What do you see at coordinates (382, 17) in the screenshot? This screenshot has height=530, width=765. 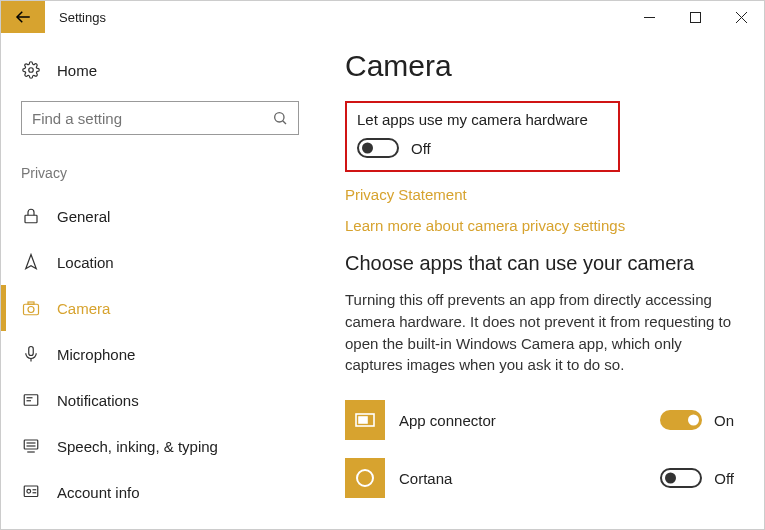 I see `titlebar: Settings` at bounding box center [382, 17].